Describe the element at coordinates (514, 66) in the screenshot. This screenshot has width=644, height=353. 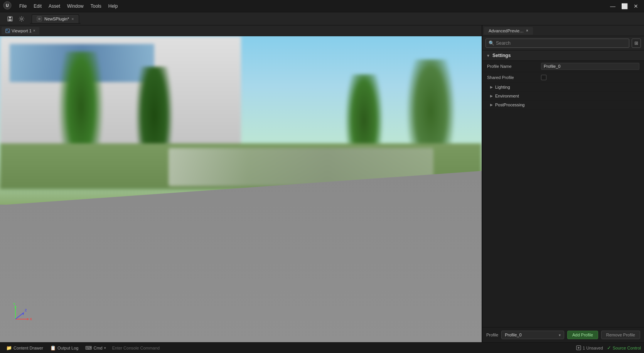
I see `profile-name-label: Profile Name` at that location.